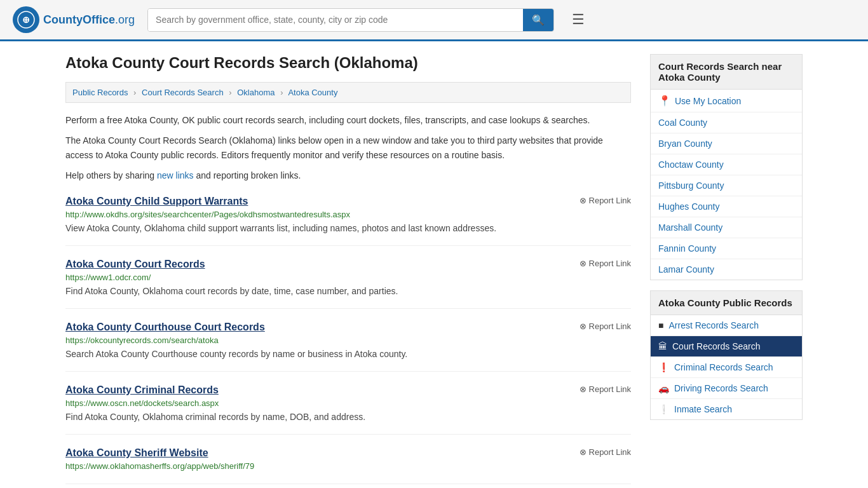 The image size is (868, 488). Describe the element at coordinates (726, 207) in the screenshot. I see `sidebar-item-hughes-county: Hughes County` at that location.